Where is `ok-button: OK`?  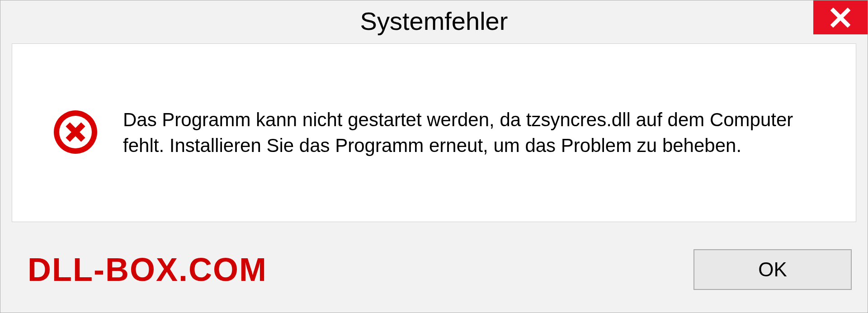 ok-button: OK is located at coordinates (773, 270).